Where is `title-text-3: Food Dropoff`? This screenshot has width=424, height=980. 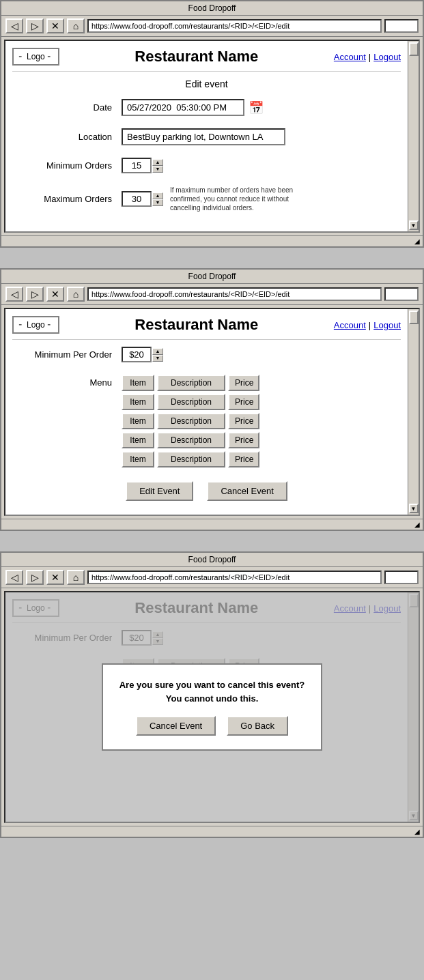 title-text-3: Food Dropoff is located at coordinates (212, 560).